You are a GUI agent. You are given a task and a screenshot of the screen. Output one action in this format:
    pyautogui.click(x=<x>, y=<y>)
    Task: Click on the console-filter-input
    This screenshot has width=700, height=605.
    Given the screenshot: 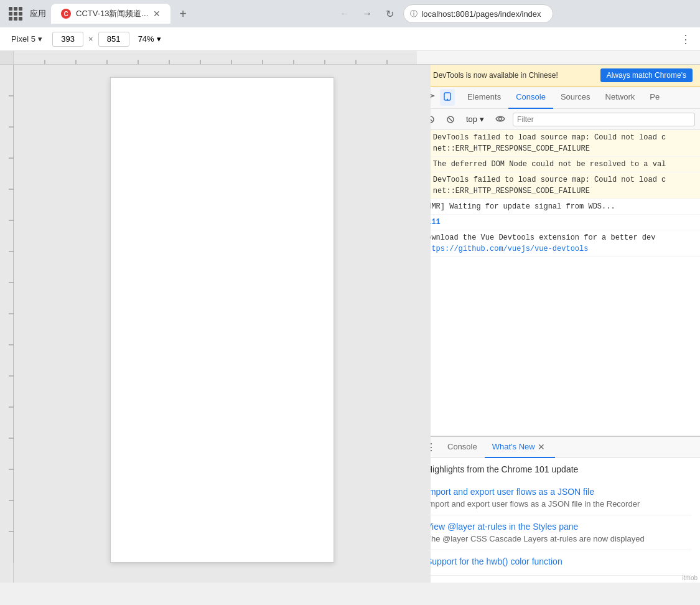 What is the action you would take?
    pyautogui.click(x=604, y=120)
    